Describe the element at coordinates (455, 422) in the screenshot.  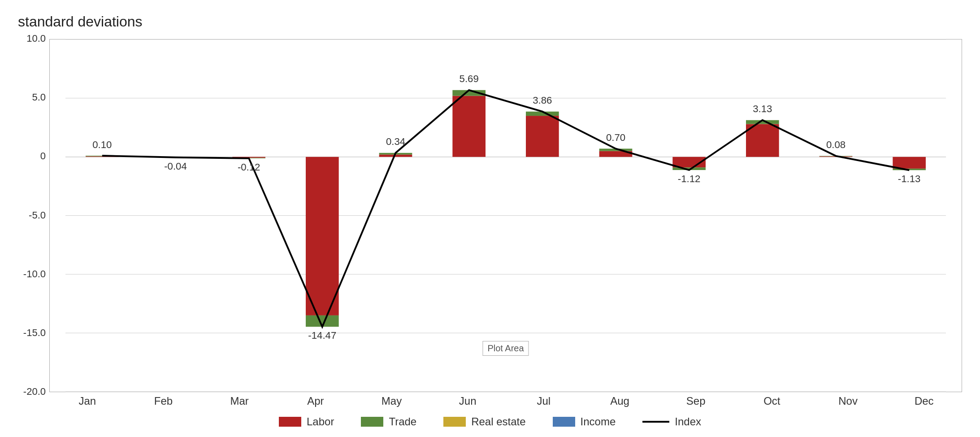
I see `realestate-swatch` at that location.